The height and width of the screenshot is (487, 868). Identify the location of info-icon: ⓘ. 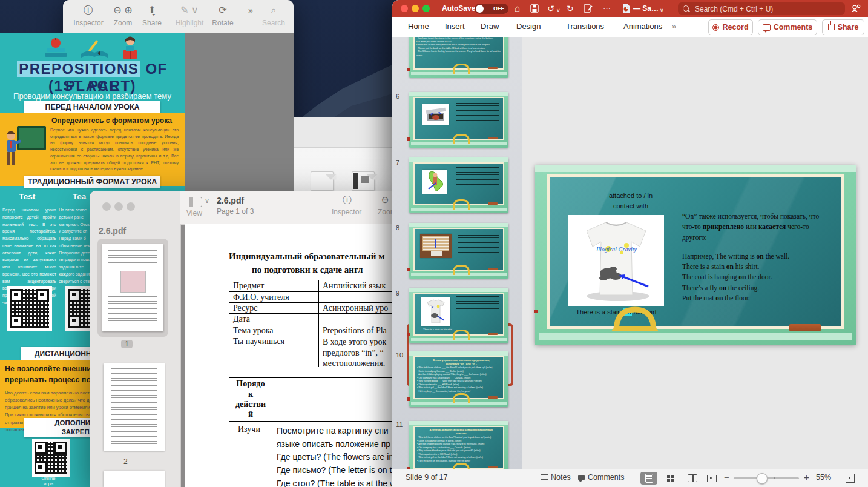
(347, 200).